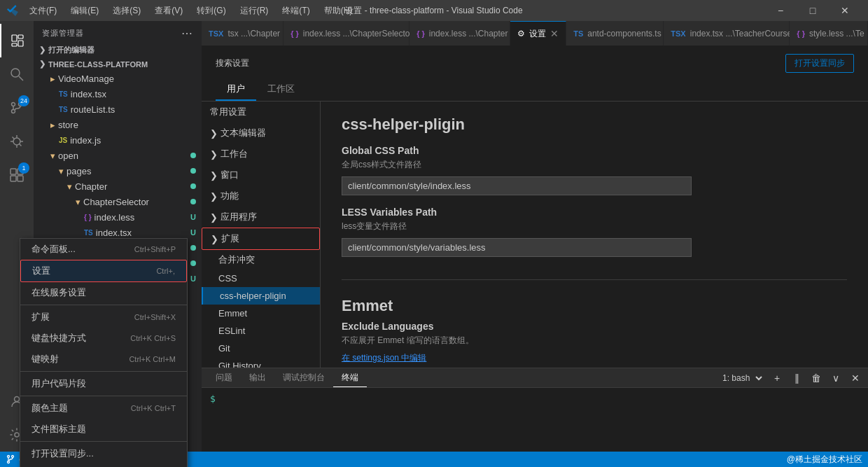 The image size is (868, 467). I want to click on ctx-online-settings: 在线服务设置, so click(111, 293).